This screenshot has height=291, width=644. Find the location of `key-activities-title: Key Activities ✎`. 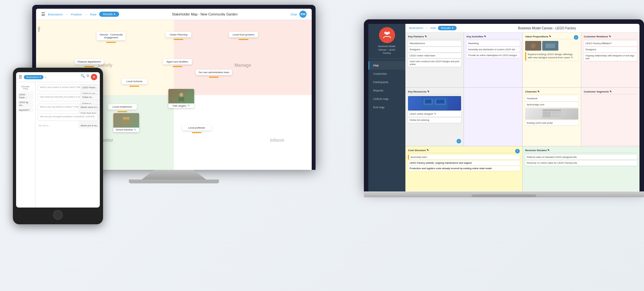

key-activities-title: Key Activities ✎ is located at coordinates (493, 37).